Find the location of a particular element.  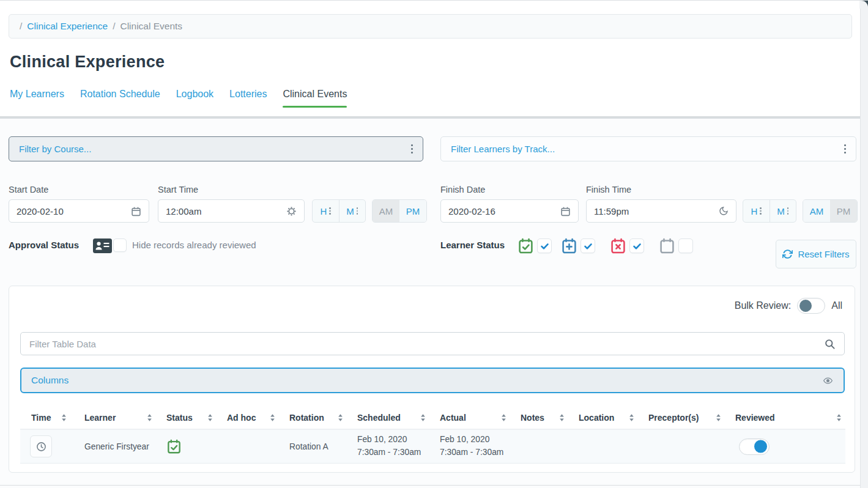

cell-notes is located at coordinates (549, 446).